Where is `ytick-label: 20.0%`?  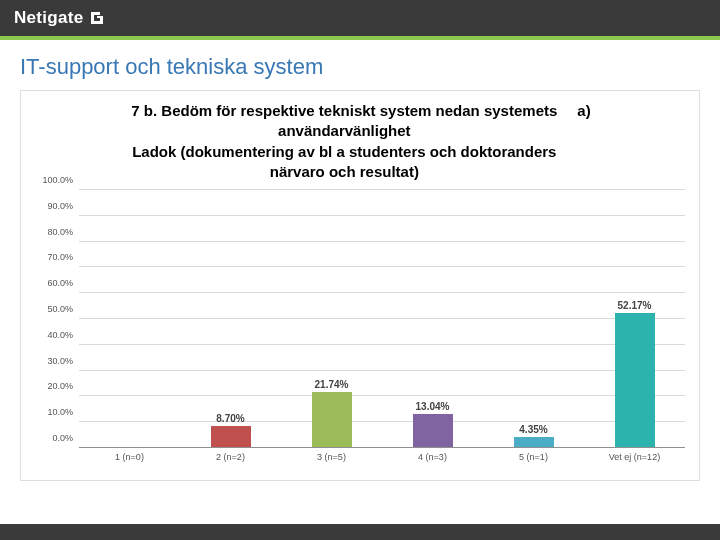
ytick-label: 20.0% is located at coordinates (63, 386).